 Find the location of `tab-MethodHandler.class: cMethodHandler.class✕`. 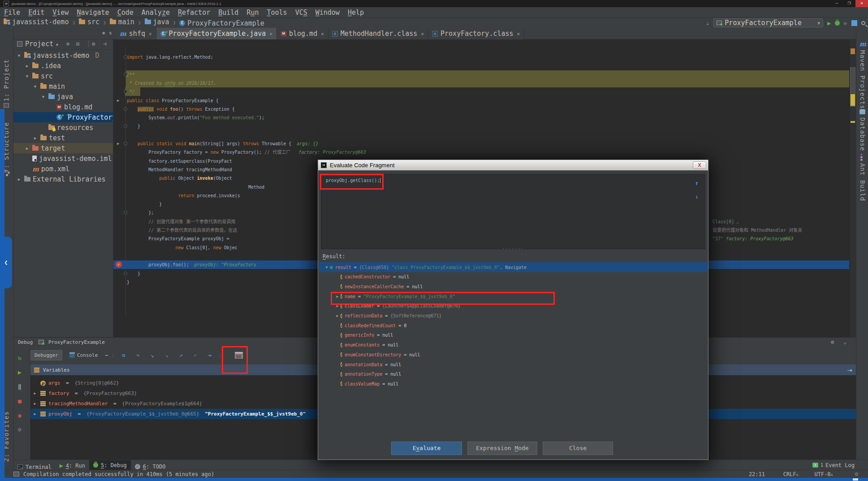

tab-MethodHandler.class: cMethodHandler.class✕ is located at coordinates (378, 34).